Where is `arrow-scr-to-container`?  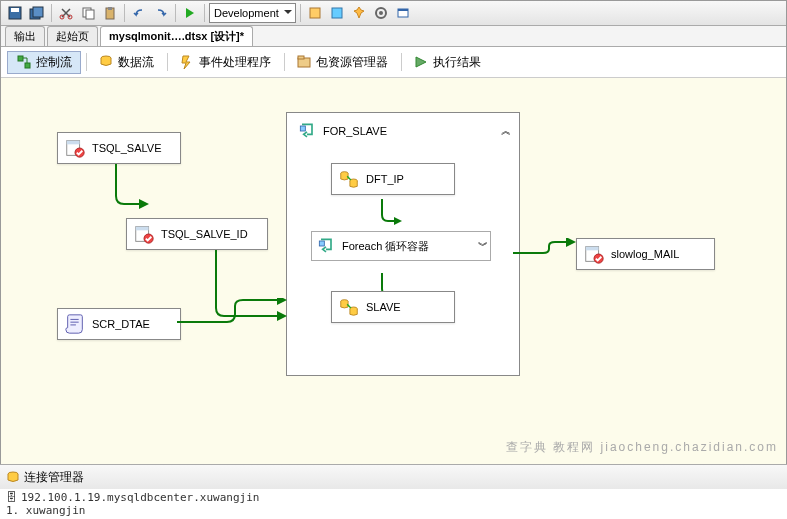
arrow-scr-to-container is located at coordinates (233, 313).